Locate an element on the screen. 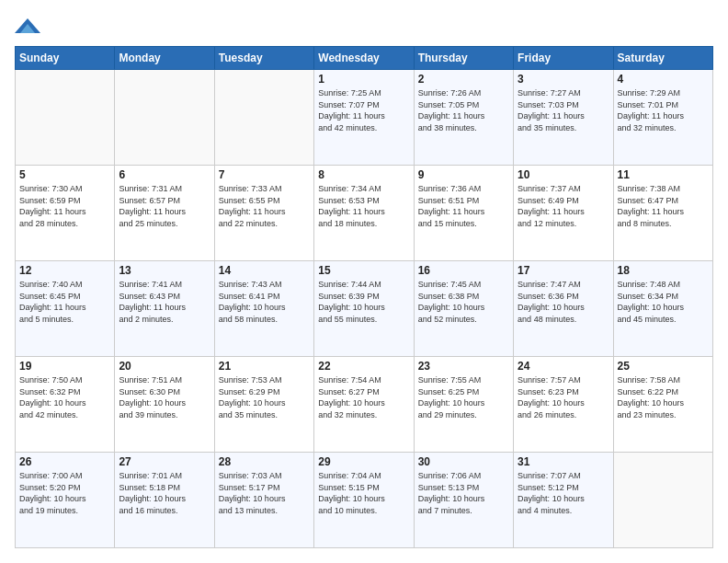  calendar-cell: 6Sunrise: 7:31 AM Sunset: 6:57 PM Daylig… is located at coordinates (165, 213).